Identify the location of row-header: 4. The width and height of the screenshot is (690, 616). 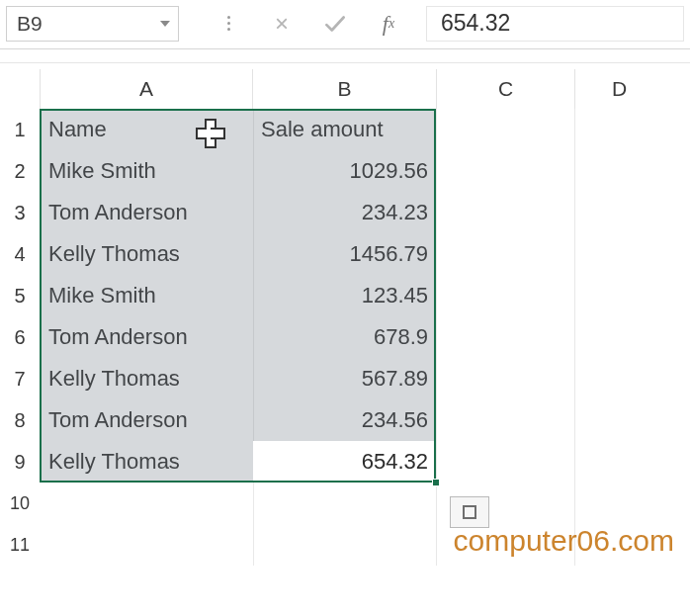
(20, 254).